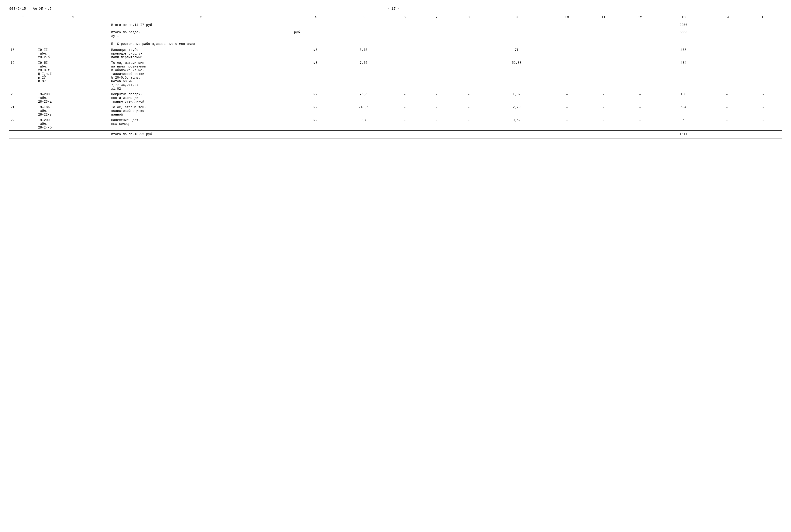 This screenshot has width=791, height=532. I want to click on i21-c12: –, so click(640, 111).